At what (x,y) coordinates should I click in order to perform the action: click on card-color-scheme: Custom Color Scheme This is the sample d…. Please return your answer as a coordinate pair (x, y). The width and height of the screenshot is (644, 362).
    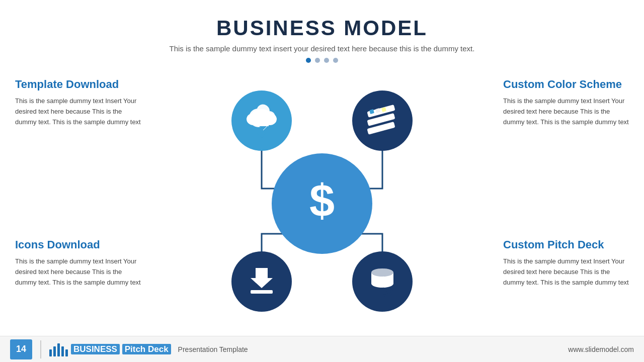
    Looking at the image, I should click on (566, 103).